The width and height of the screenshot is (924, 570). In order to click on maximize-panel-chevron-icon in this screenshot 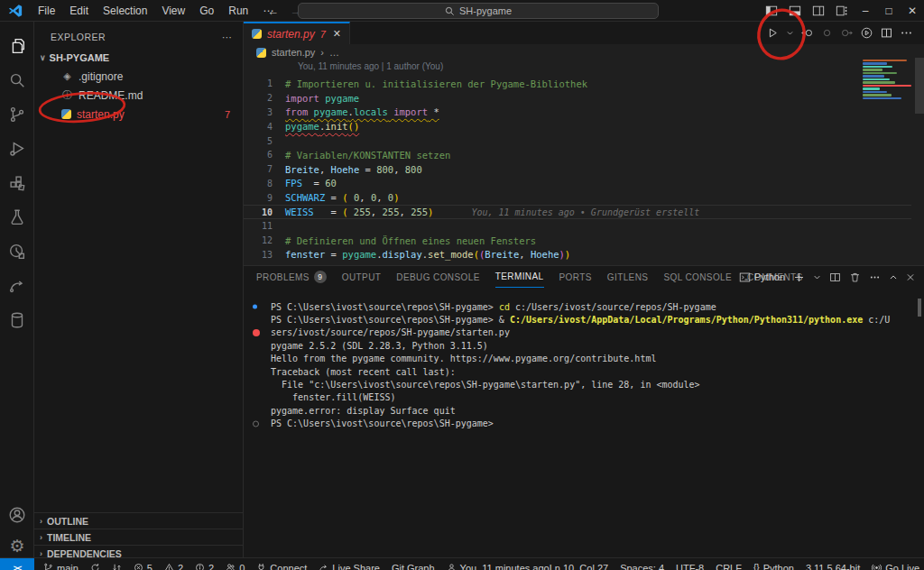, I will do `click(893, 278)`.